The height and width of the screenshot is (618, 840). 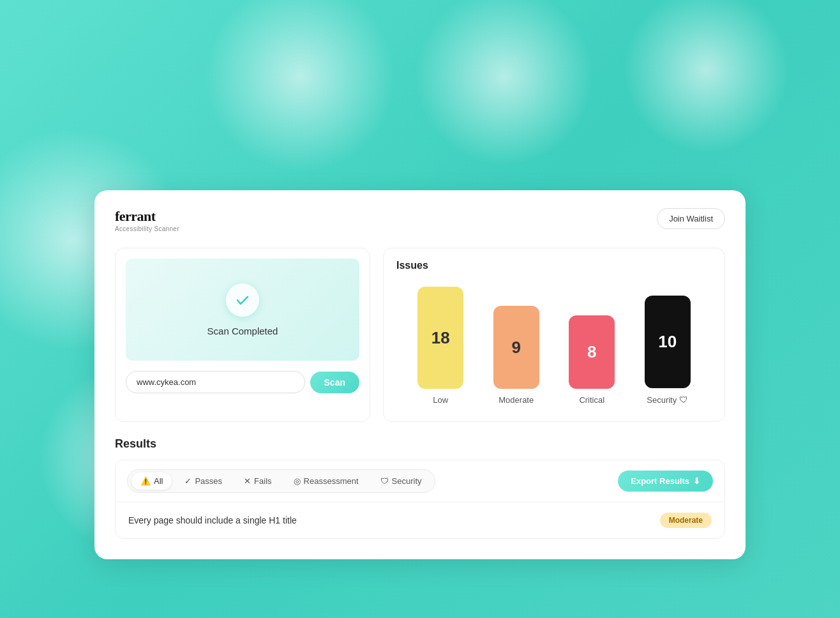 I want to click on bar-security: 10, so click(x=668, y=342).